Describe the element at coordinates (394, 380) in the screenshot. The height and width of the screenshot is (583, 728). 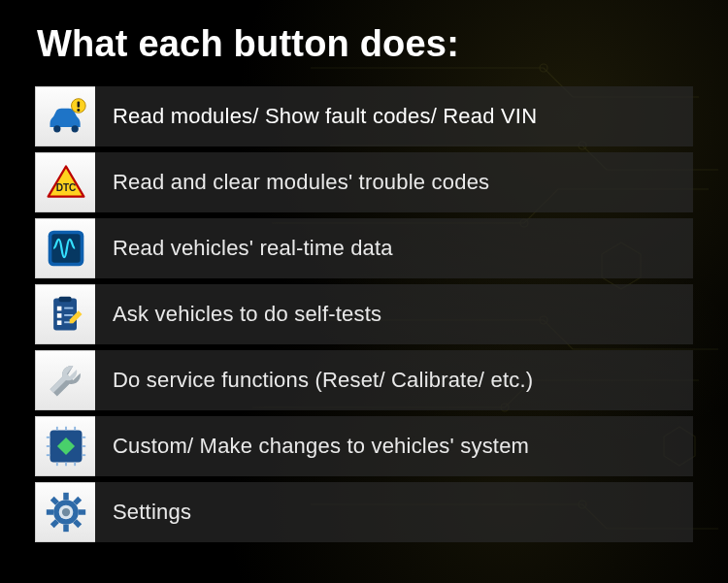
I see `legend-label: Do service functions (Reset/ Calibrate/ …` at that location.